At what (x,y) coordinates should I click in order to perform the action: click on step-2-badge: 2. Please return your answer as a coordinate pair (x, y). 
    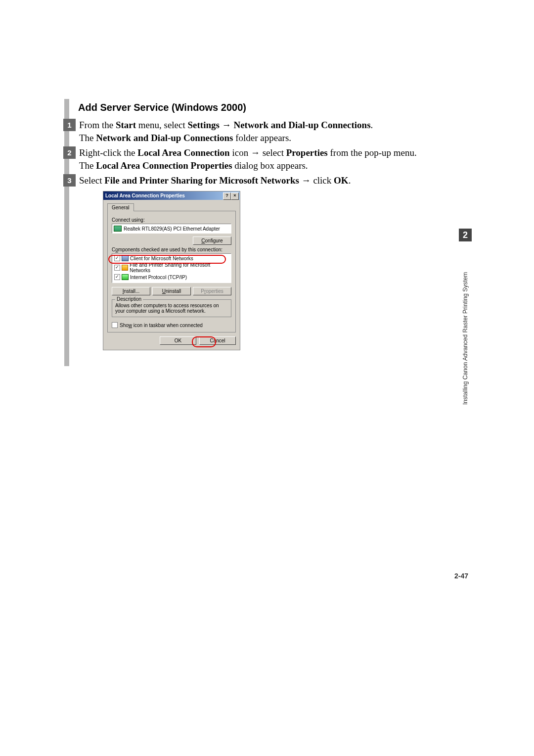
    Looking at the image, I should click on (69, 152).